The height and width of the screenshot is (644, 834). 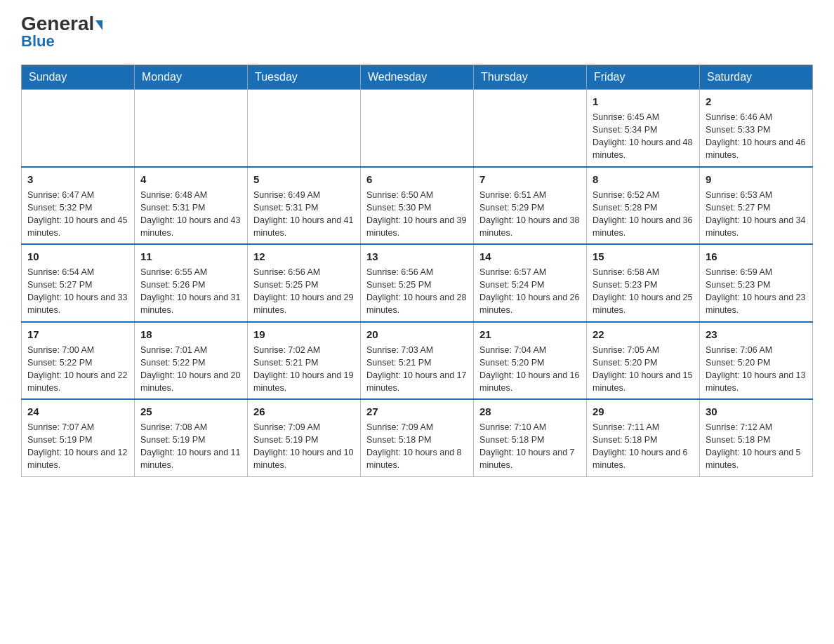 I want to click on calendar-cell: 28Sunrise: 7:10 AMSunset: 5:18 PMDayligh…, so click(x=531, y=438).